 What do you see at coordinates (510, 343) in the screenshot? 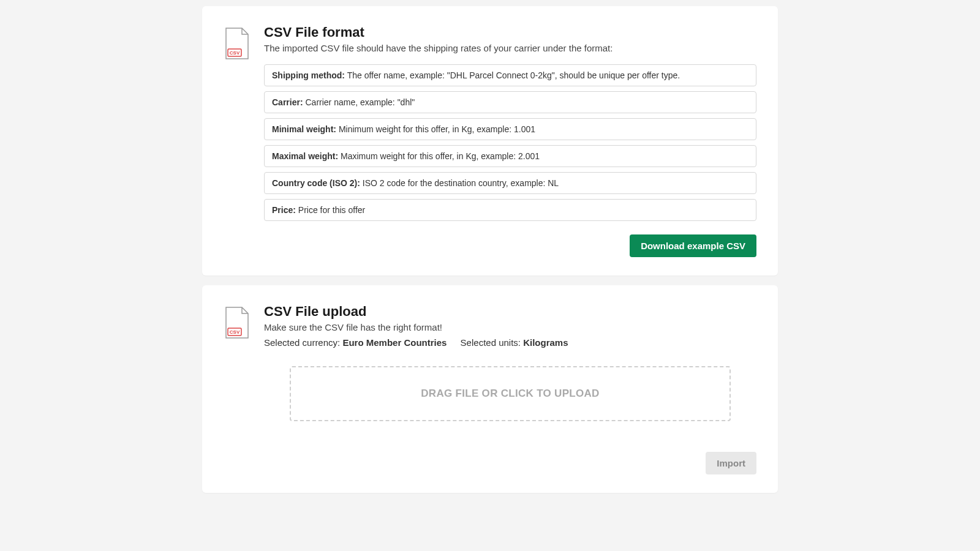
I see `upload-metadata: Selected currency: Euro Member Countries…` at bounding box center [510, 343].